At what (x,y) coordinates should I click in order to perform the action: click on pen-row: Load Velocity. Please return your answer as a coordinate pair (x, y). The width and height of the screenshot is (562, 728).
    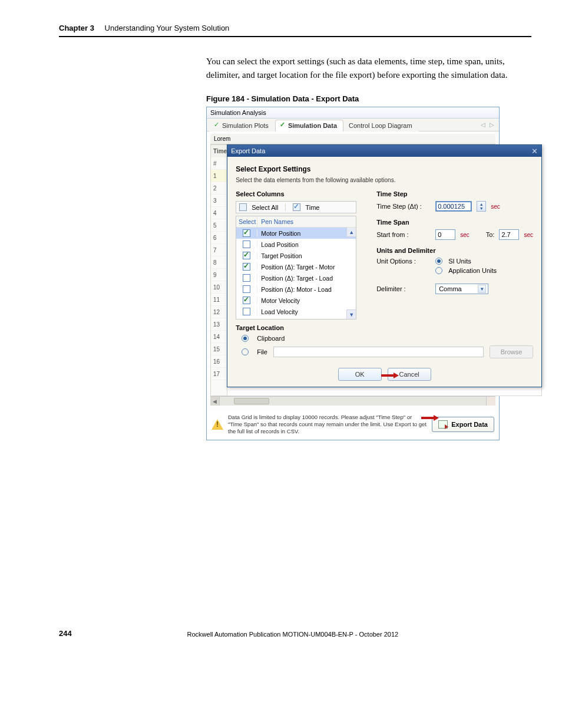
    Looking at the image, I should click on (296, 311).